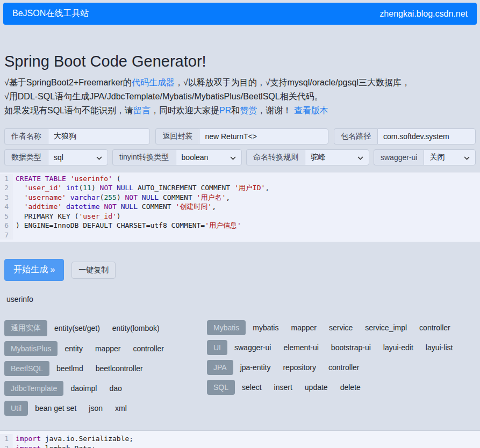  What do you see at coordinates (283, 387) in the screenshot?
I see `template-link: insert` at bounding box center [283, 387].